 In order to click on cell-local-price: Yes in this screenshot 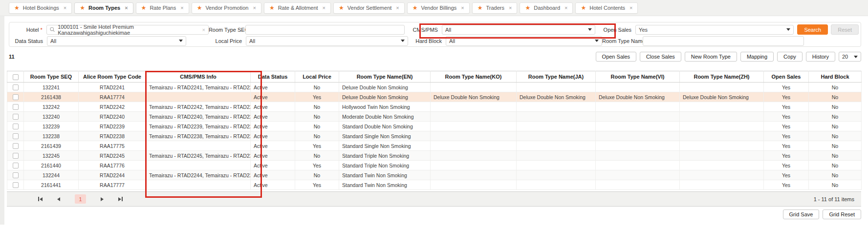, I will do `click(317, 97)`.